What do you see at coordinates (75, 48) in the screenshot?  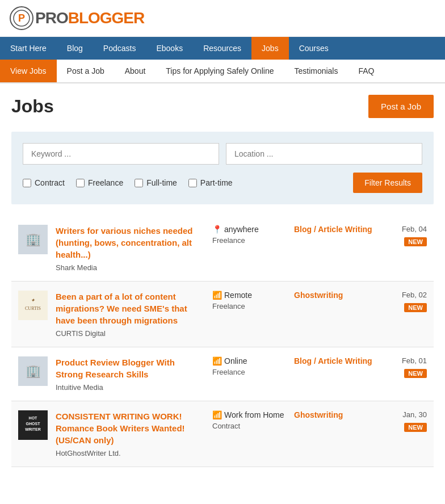 I see `nav-blog: Blog` at bounding box center [75, 48].